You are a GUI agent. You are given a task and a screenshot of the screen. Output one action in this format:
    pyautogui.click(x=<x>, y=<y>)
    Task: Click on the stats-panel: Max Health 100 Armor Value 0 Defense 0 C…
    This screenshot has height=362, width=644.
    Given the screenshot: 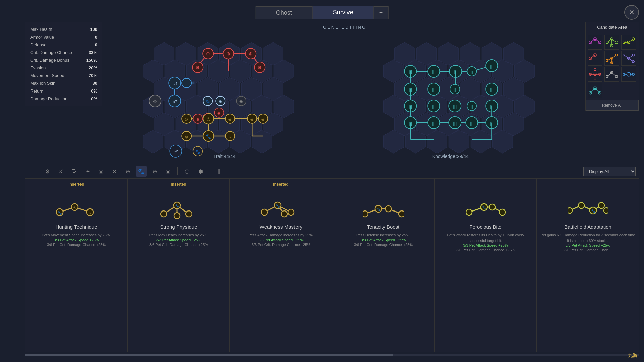 What is the action you would take?
    pyautogui.click(x=64, y=64)
    